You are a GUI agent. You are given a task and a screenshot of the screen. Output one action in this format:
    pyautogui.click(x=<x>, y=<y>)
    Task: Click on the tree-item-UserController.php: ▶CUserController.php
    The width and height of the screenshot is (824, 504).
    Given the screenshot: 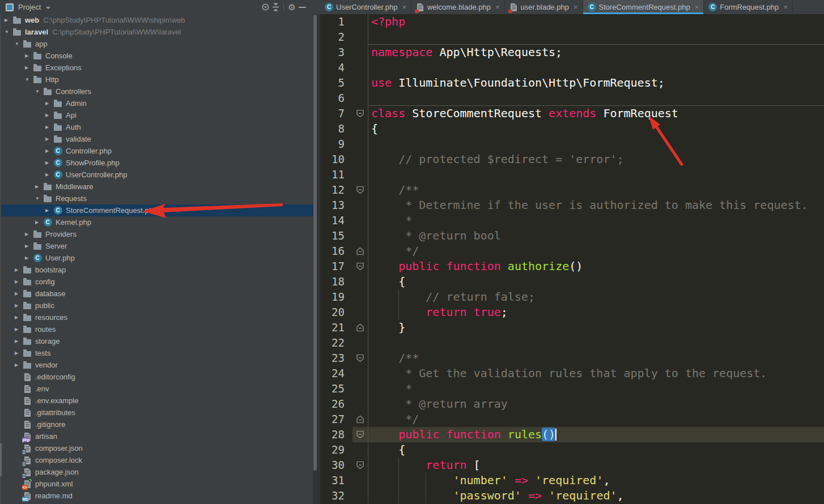 What is the action you would take?
    pyautogui.click(x=156, y=174)
    